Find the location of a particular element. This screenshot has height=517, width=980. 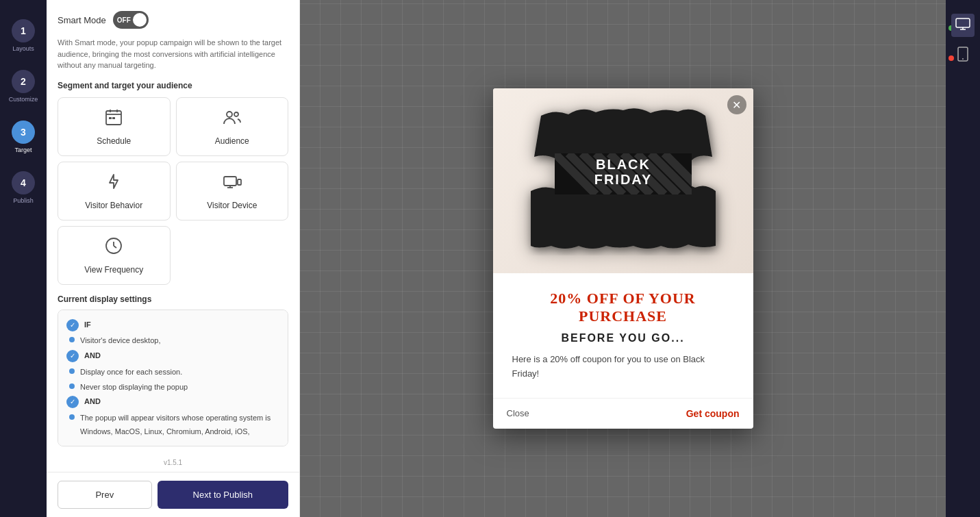

smart-mode-description: With Smart mode, your popup campaign wil… is located at coordinates (173, 54).